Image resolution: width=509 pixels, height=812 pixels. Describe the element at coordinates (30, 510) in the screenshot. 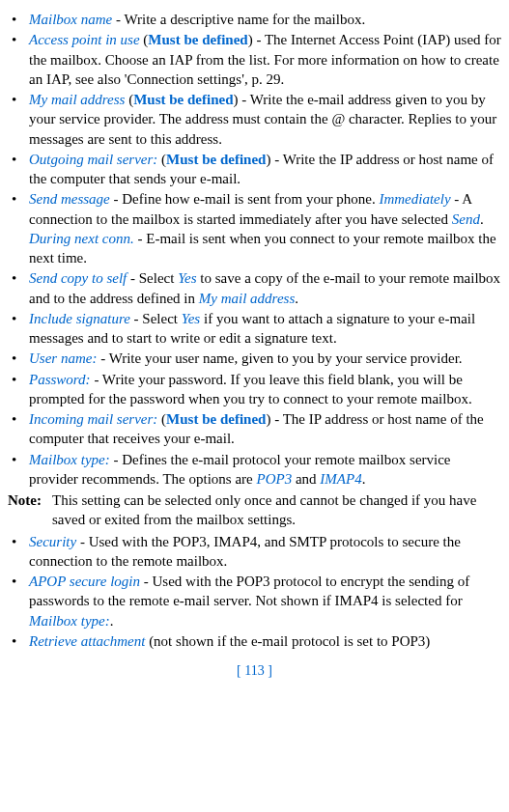

I see `note-label: Note:` at that location.